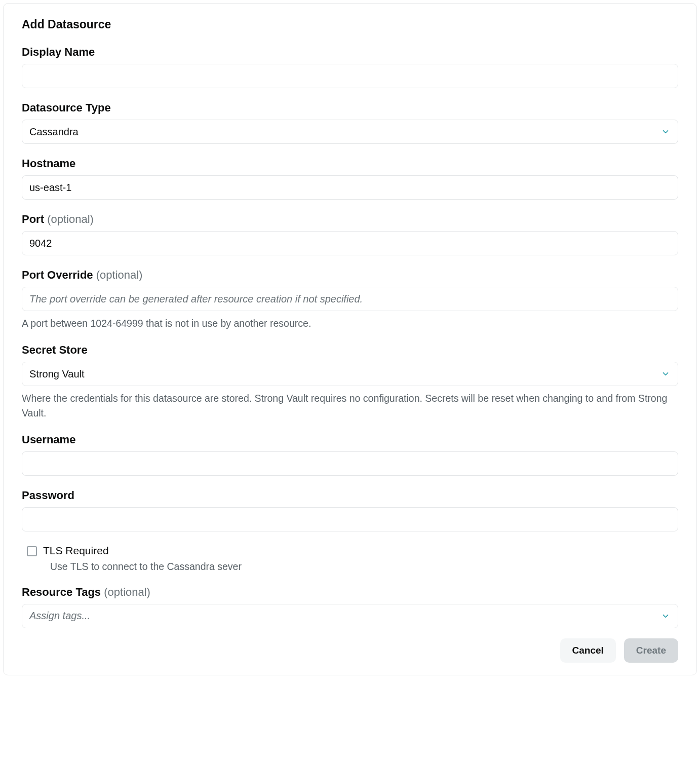 Image resolution: width=700 pixels, height=762 pixels. What do you see at coordinates (350, 592) in the screenshot?
I see `resource-tags-label: Resource Tags (optional)` at bounding box center [350, 592].